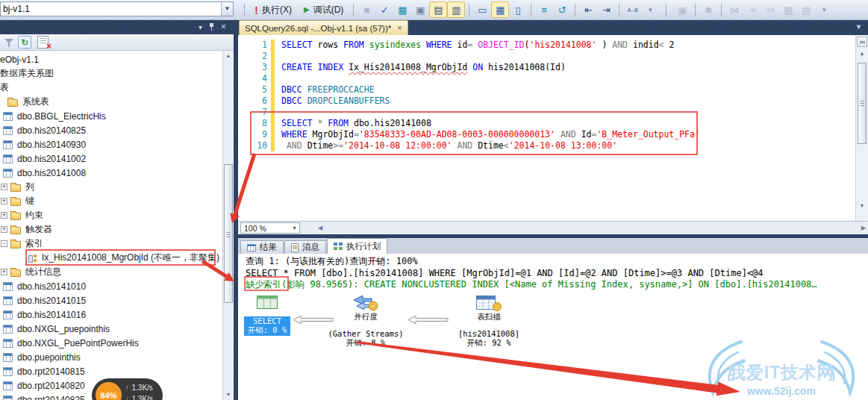  I want to click on tree-item: 系统表, so click(116, 101).